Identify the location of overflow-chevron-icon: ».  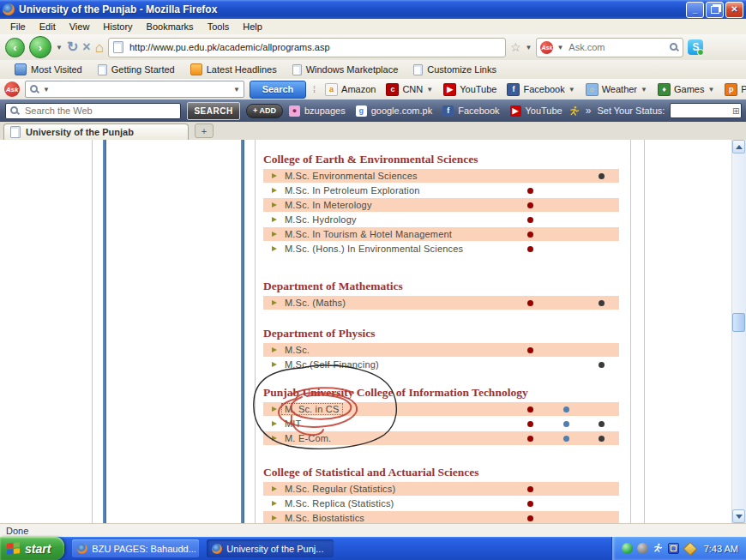
(588, 111).